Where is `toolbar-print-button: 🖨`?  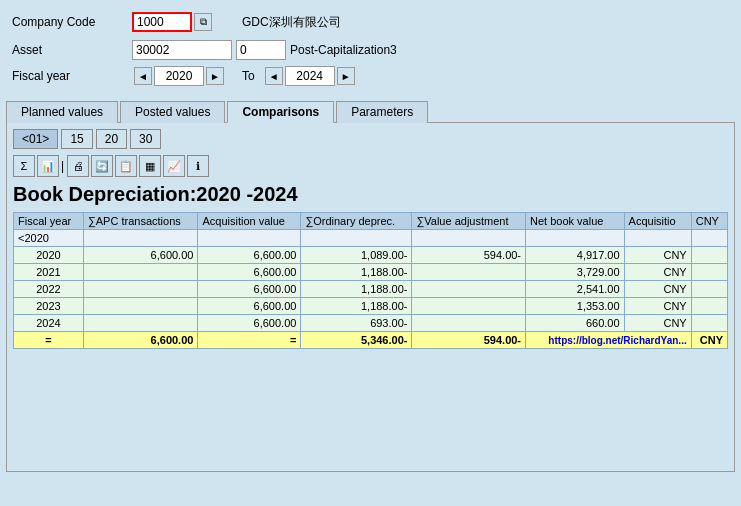 toolbar-print-button: 🖨 is located at coordinates (78, 166).